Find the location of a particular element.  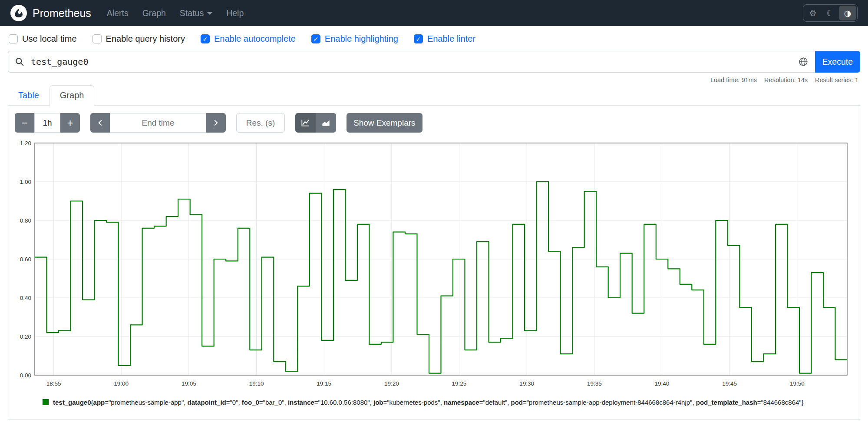

search-icon is located at coordinates (20, 62).